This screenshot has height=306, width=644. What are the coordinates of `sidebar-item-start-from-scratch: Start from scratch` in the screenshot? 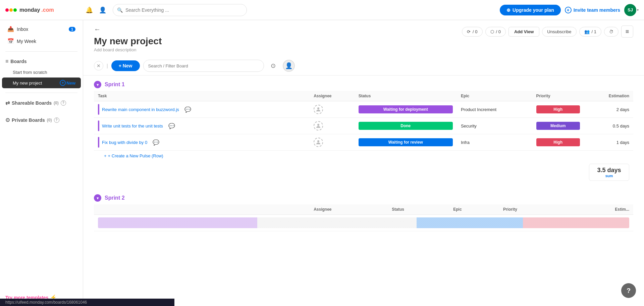 It's located at (42, 72).